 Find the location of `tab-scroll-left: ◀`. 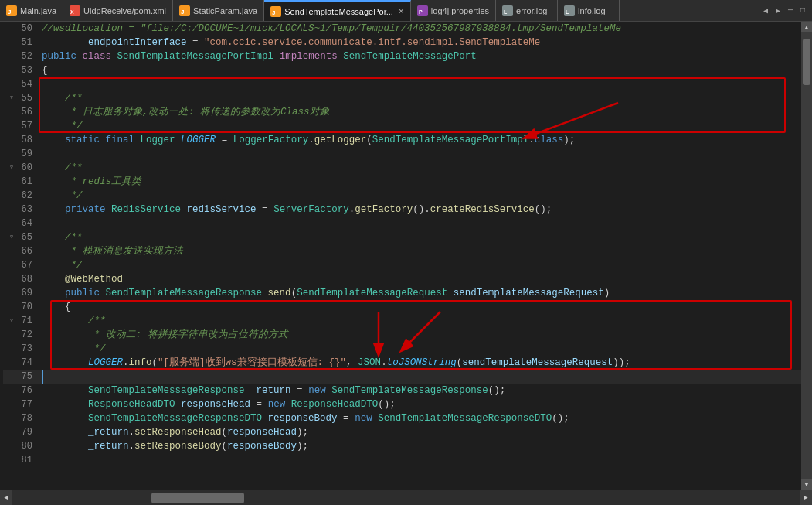

tab-scroll-left: ◀ is located at coordinates (766, 11).